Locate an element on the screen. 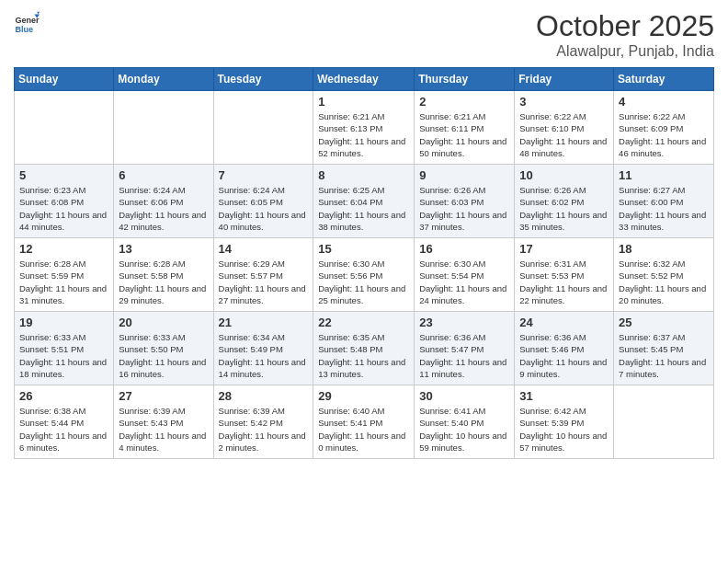 Image resolution: width=728 pixels, height=563 pixels. day-info: Sunrise: 6:25 AM Sunset: 6:04 PM Dayligh… is located at coordinates (364, 208).